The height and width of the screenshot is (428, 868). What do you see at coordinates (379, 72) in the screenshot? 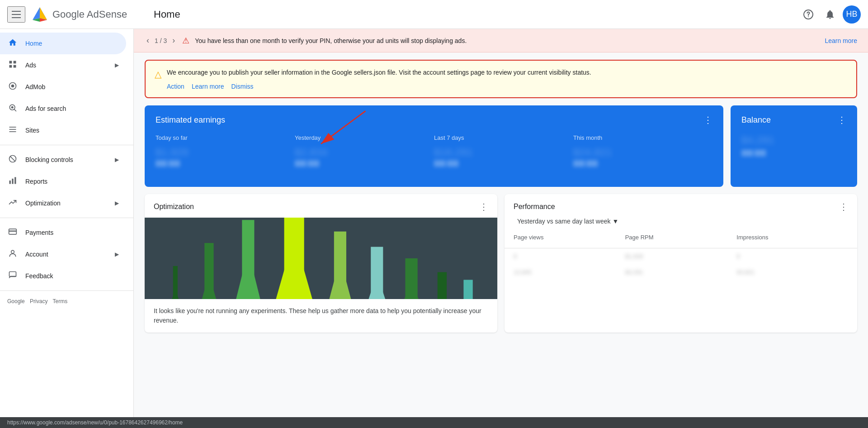
I see `warning-text: We encourage you to publish your seller …` at bounding box center [379, 72].